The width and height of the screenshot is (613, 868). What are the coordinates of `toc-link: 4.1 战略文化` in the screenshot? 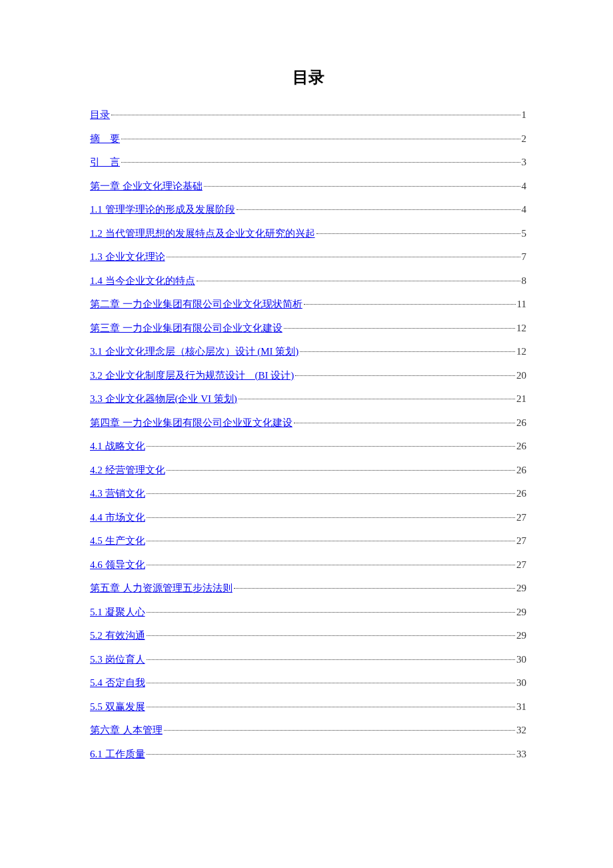 It's located at (117, 447).